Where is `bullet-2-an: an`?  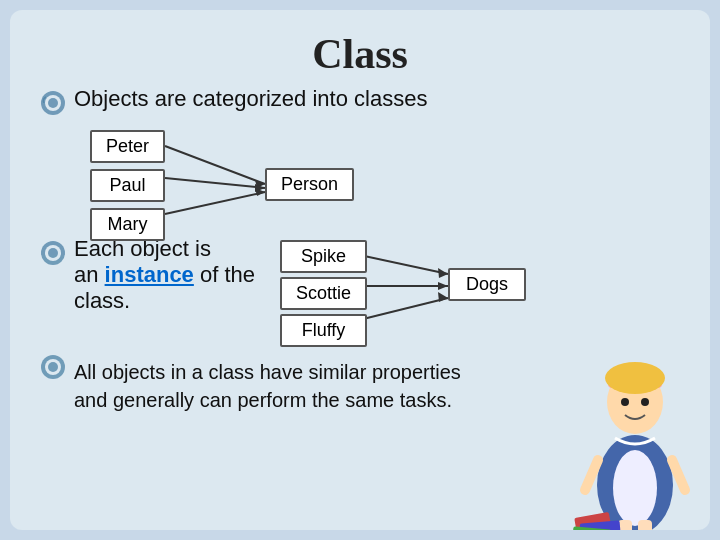
bullet-2-an: an is located at coordinates (90, 274).